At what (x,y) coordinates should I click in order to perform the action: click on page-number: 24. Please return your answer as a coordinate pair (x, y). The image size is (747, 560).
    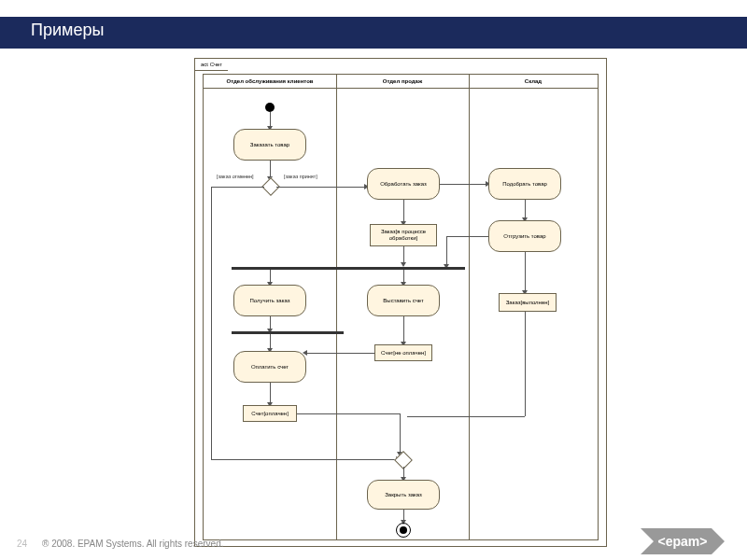
    Looking at the image, I should click on (22, 543).